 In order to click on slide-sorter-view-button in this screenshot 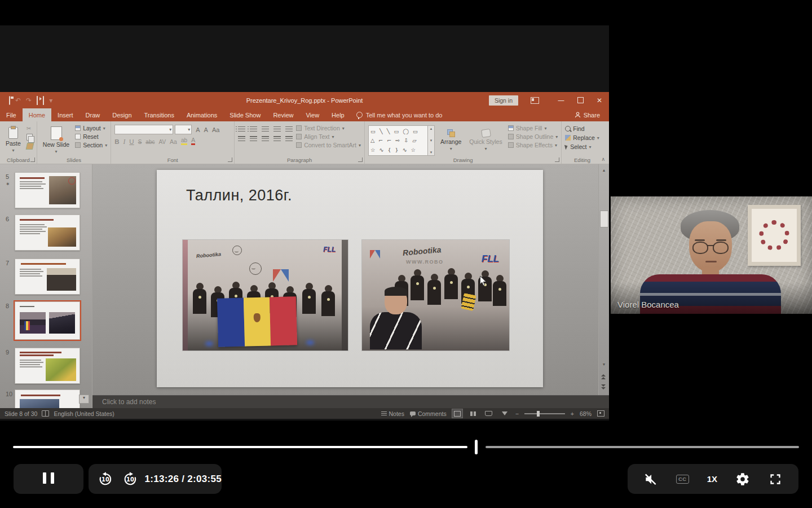, I will do `click(473, 413)`.